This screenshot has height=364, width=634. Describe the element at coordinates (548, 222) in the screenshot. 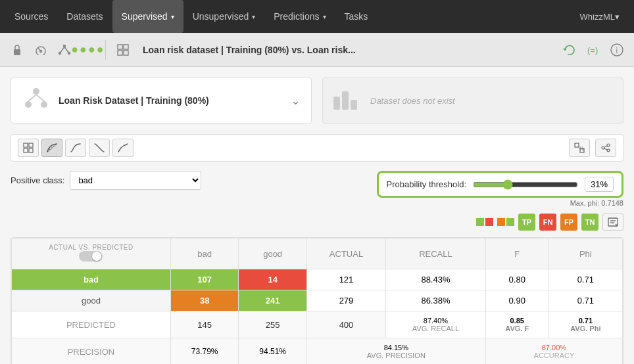

I see `legend-fn-btn: FN` at that location.